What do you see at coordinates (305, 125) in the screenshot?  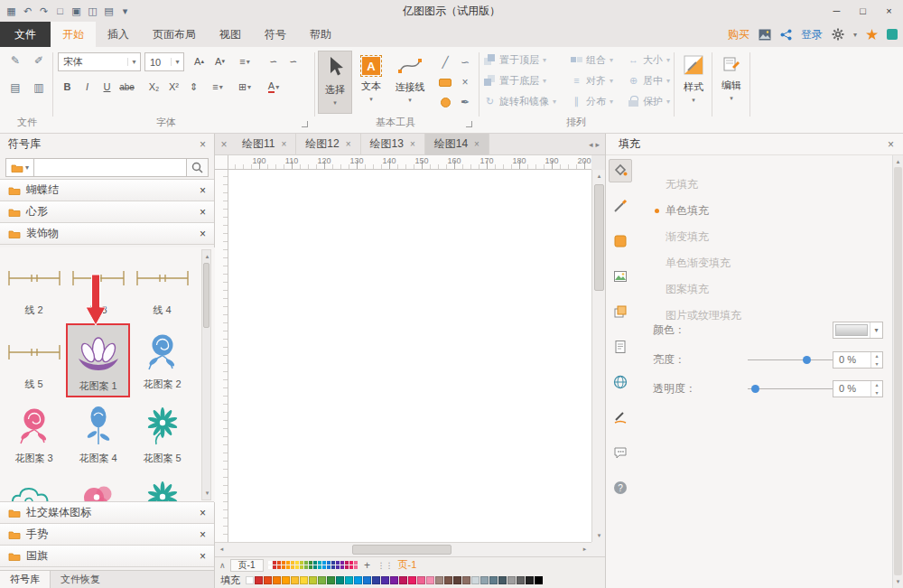 I see `font-dialog-launcher` at bounding box center [305, 125].